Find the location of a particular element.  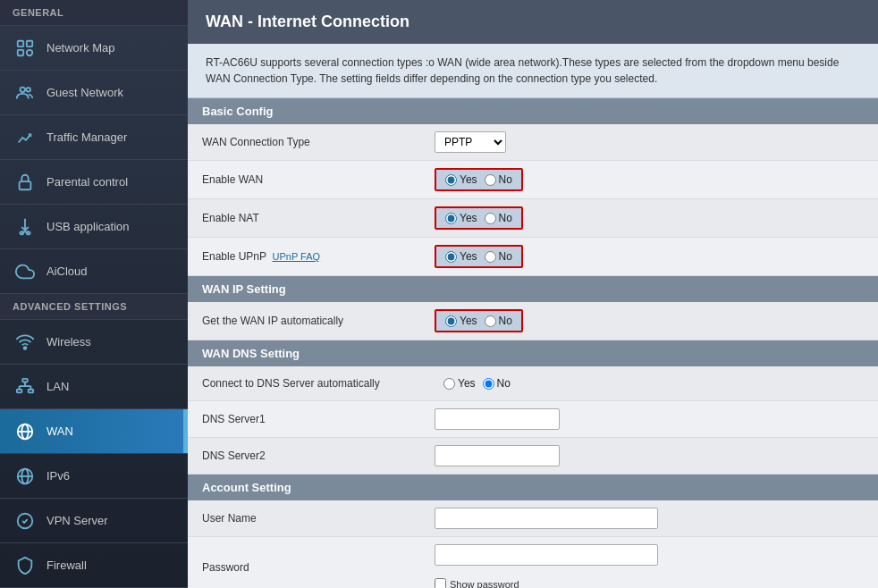

get-wan-ip-yes-radio is located at coordinates (451, 322).